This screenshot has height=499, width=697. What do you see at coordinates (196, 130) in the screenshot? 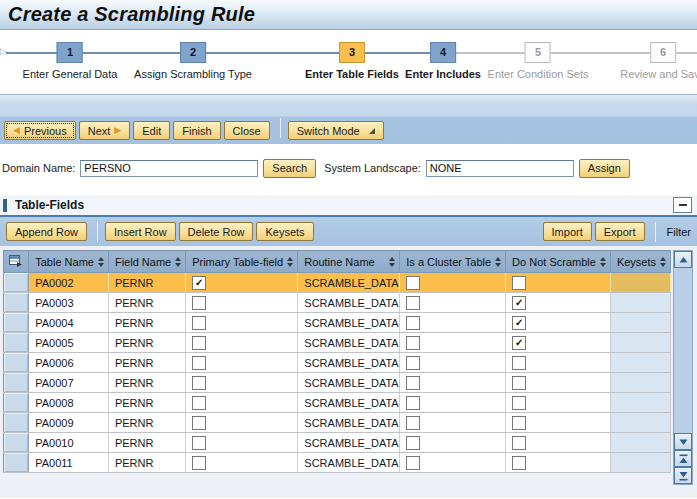
I see `finish-button: Finish` at bounding box center [196, 130].